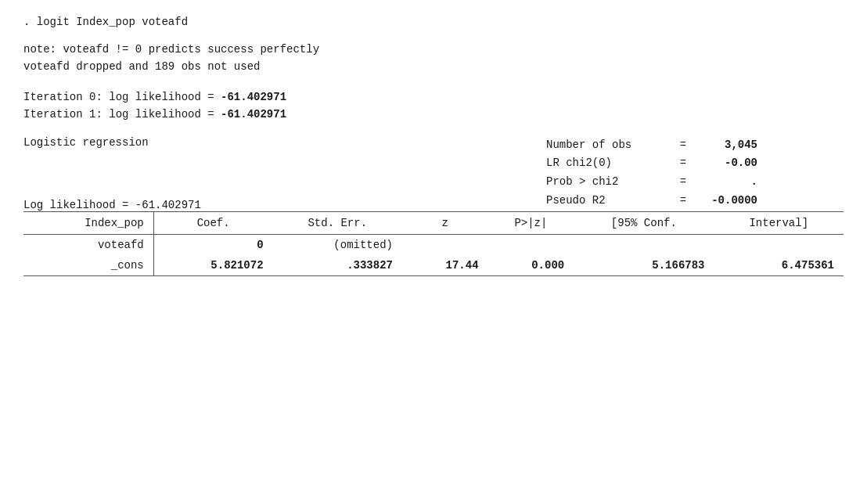  I want to click on note-line1: note: voteafd != 0 predicts success perf…, so click(434, 49).